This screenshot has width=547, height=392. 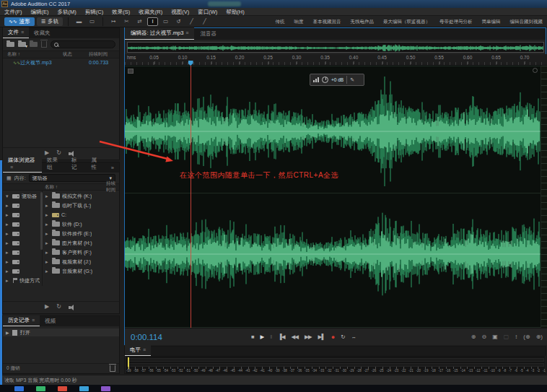 I want to click on media-type-filter-icon: ▦, so click(x=9, y=178).